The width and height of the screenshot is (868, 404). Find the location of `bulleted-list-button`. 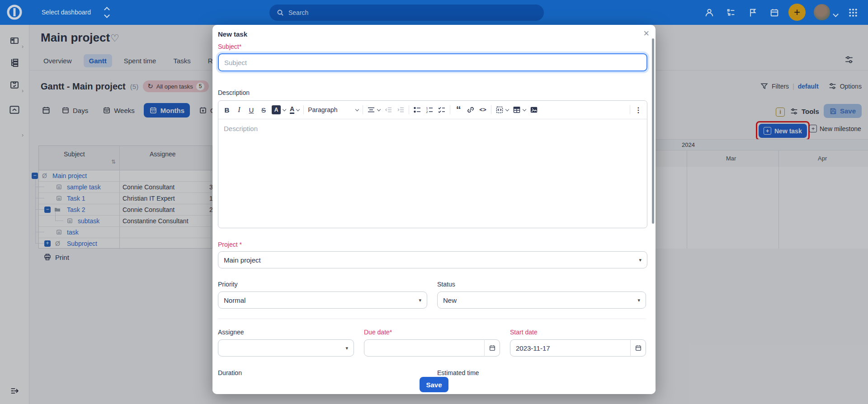

bulleted-list-button is located at coordinates (417, 110).